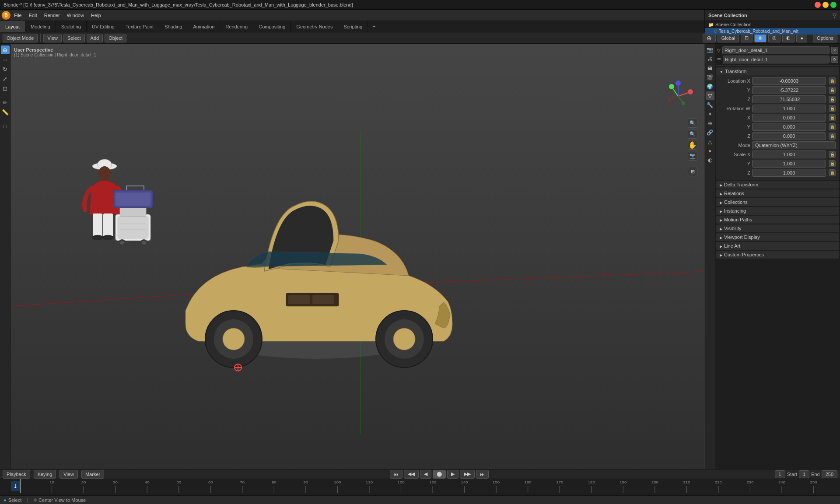  I want to click on menu-edit: Edit, so click(33, 15).